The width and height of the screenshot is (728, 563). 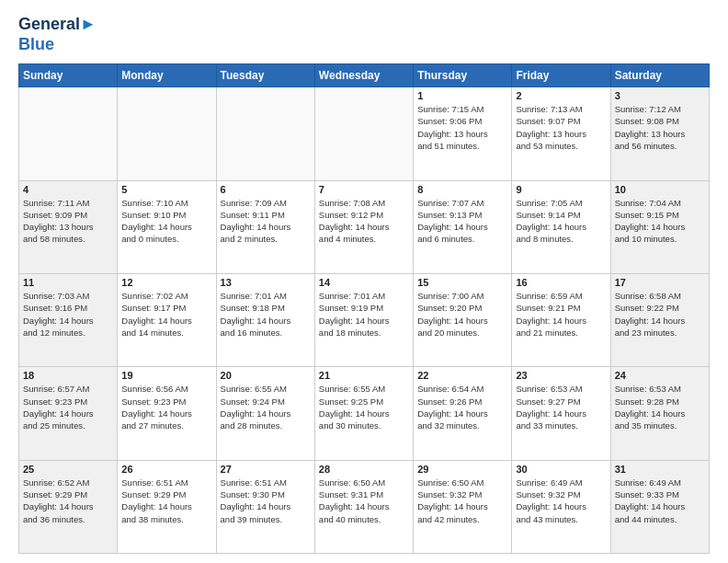 What do you see at coordinates (265, 320) in the screenshot?
I see `calendar-cell: 13Sunrise: 7:01 AMSunset: 9:18 PMDayligh…` at bounding box center [265, 320].